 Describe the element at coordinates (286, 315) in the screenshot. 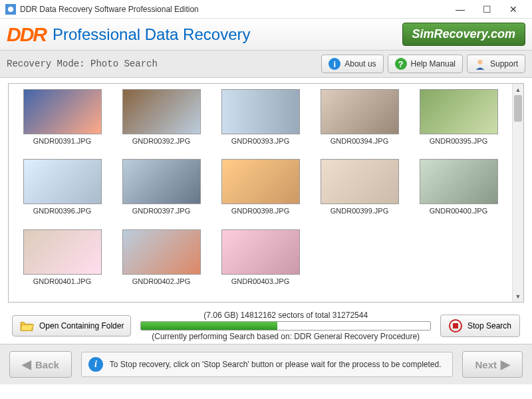

I see `progress-stats: (7.06 GB) 14812162 sectors of total 3127…` at that location.